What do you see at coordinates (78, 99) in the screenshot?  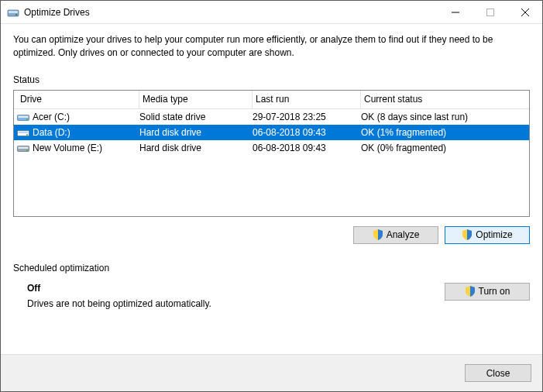 I see `col-header-drive: Drive` at bounding box center [78, 99].